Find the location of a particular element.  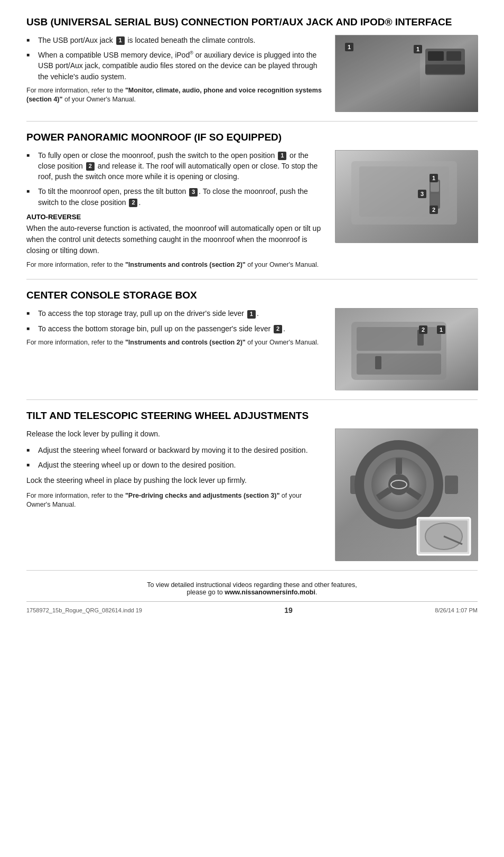

footer-bar: 1758972_15b_Rogue_QRG_082614.indd 19 19 … is located at coordinates (252, 608).